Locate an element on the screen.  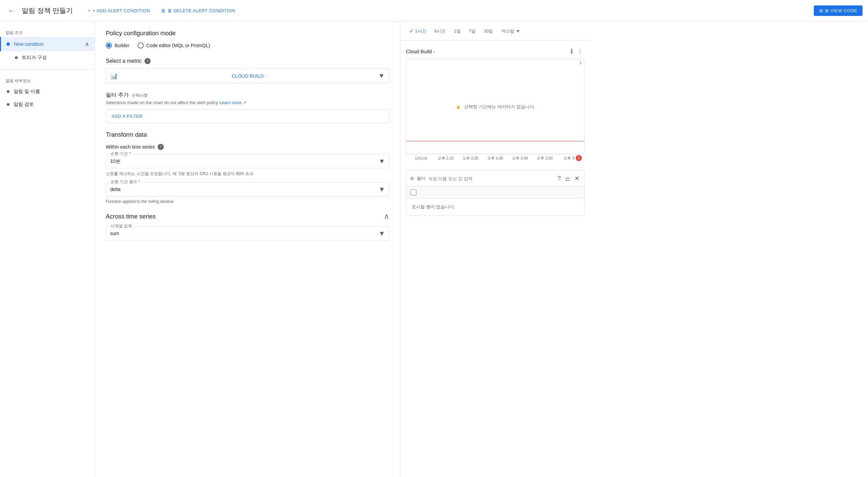
filter-help-button: ? is located at coordinates (559, 178).